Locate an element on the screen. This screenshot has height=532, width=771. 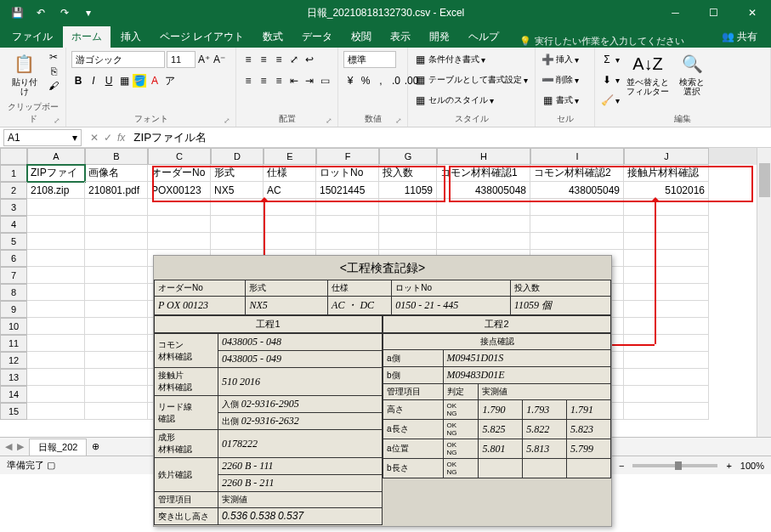
font-name-select is located at coordinates (118, 59).